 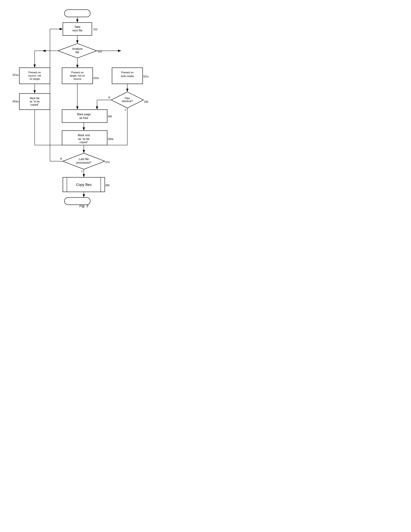 I want to click on ref-320: 320, so click(x=100, y=52).